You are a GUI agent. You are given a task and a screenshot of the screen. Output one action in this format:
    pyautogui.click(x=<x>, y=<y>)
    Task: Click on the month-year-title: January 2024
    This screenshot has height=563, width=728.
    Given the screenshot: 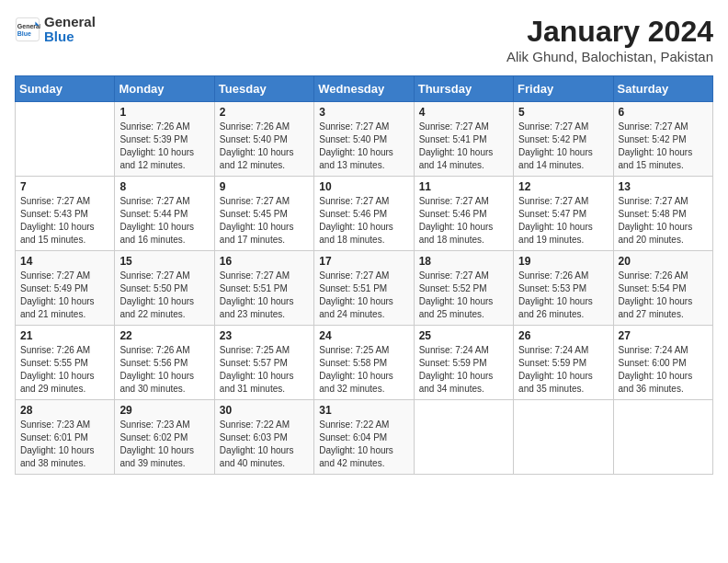 What is the action you would take?
    pyautogui.click(x=610, y=31)
    